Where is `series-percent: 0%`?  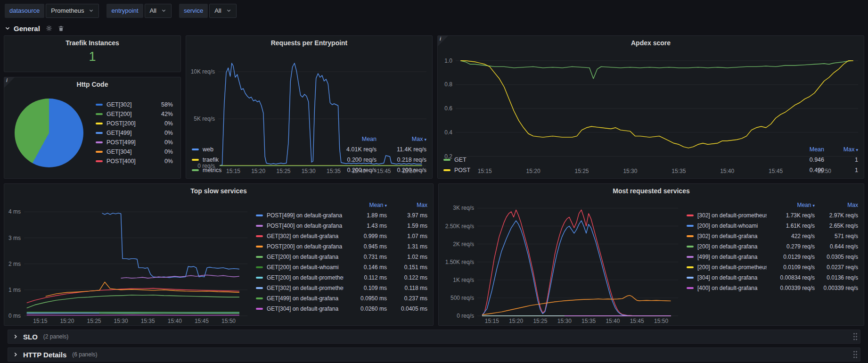
series-percent: 0% is located at coordinates (169, 124).